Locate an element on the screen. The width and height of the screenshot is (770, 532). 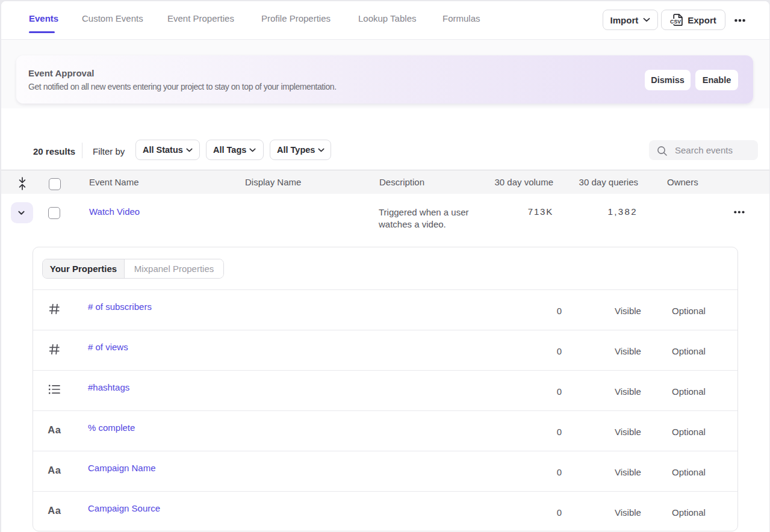
svg-text: CSV is located at coordinates (675, 22).